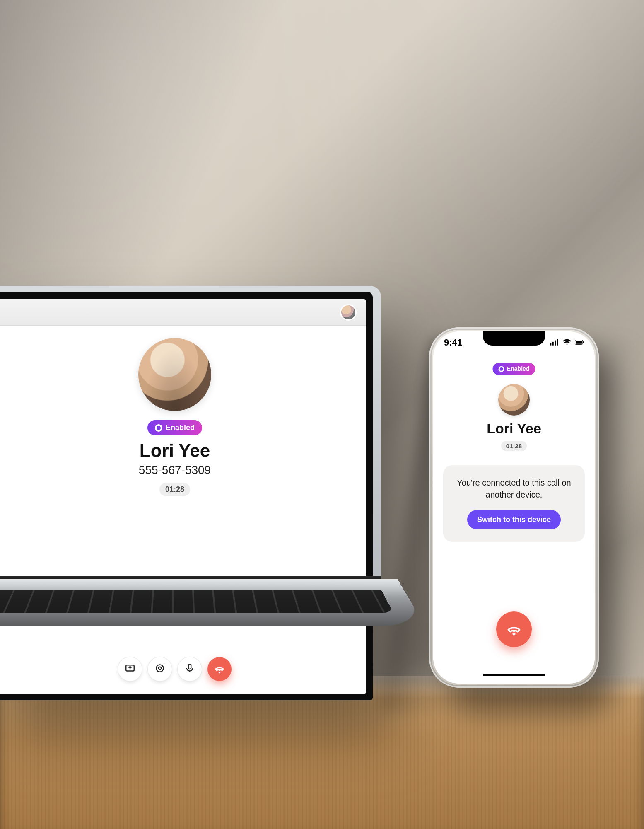  I want to click on wifi-icon, so click(567, 343).